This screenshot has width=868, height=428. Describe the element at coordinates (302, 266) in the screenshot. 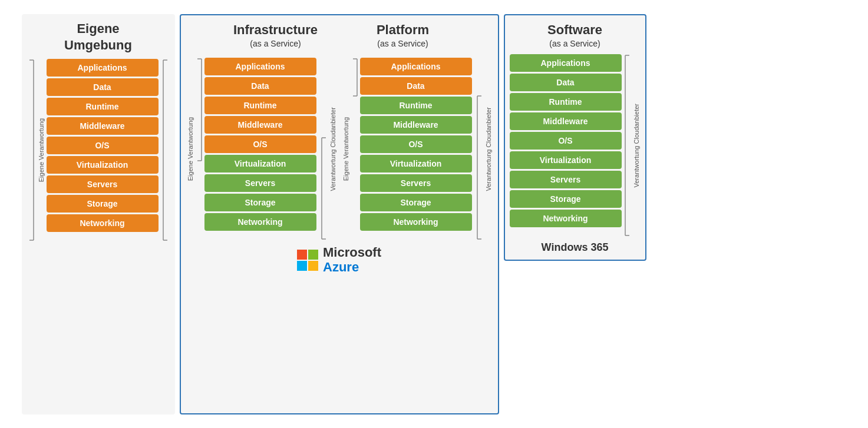

I see `ms-logo-blue` at that location.